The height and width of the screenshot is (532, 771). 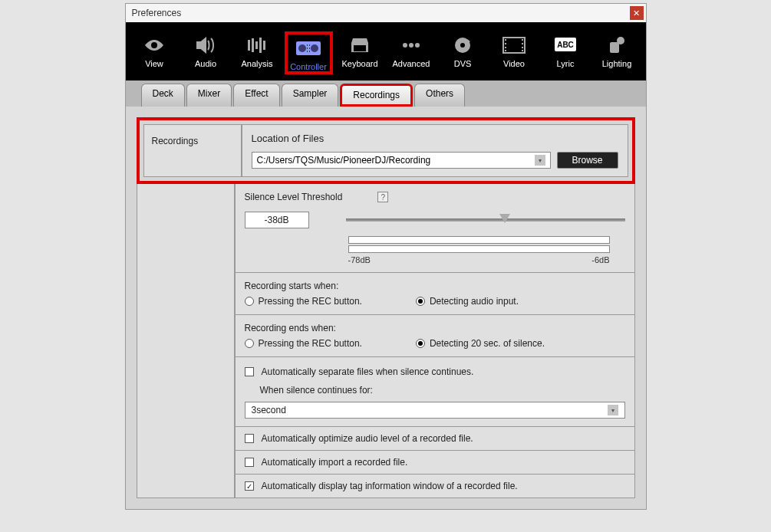 I want to click on threshold-slider, so click(x=486, y=220).